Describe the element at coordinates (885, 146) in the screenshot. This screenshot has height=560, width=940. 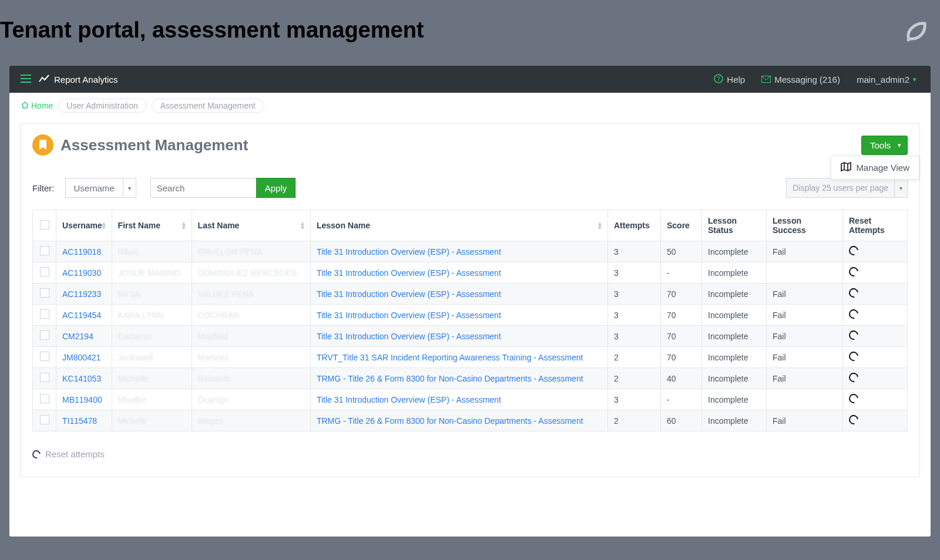
I see `tools-button: Tools ▾` at that location.